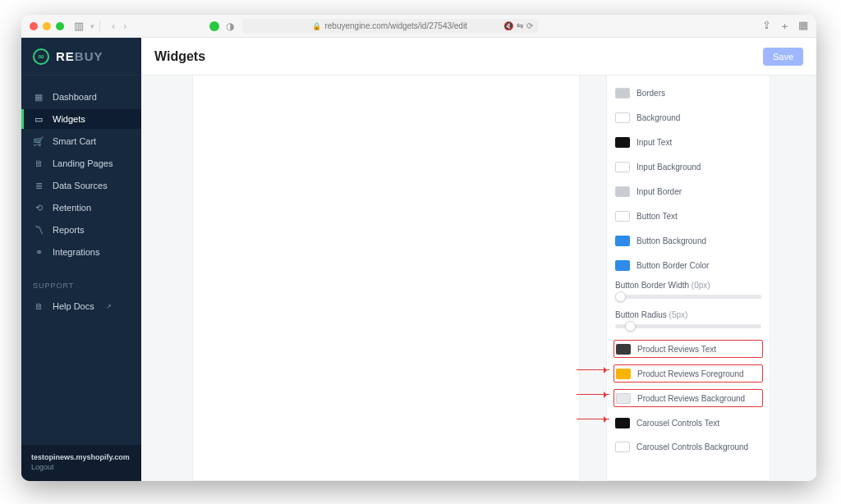 The height and width of the screenshot is (504, 841). I want to click on slider-button-border-width: Button Border Width (0px), so click(688, 290).